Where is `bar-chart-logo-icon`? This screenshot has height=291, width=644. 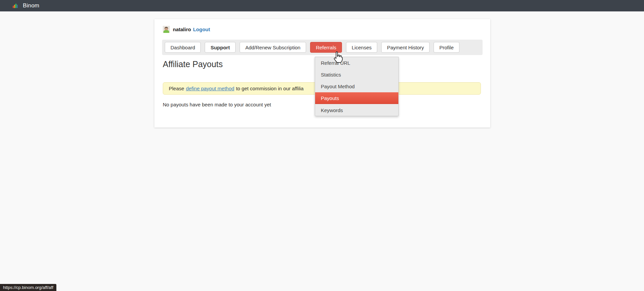
bar-chart-logo-icon is located at coordinates (15, 6).